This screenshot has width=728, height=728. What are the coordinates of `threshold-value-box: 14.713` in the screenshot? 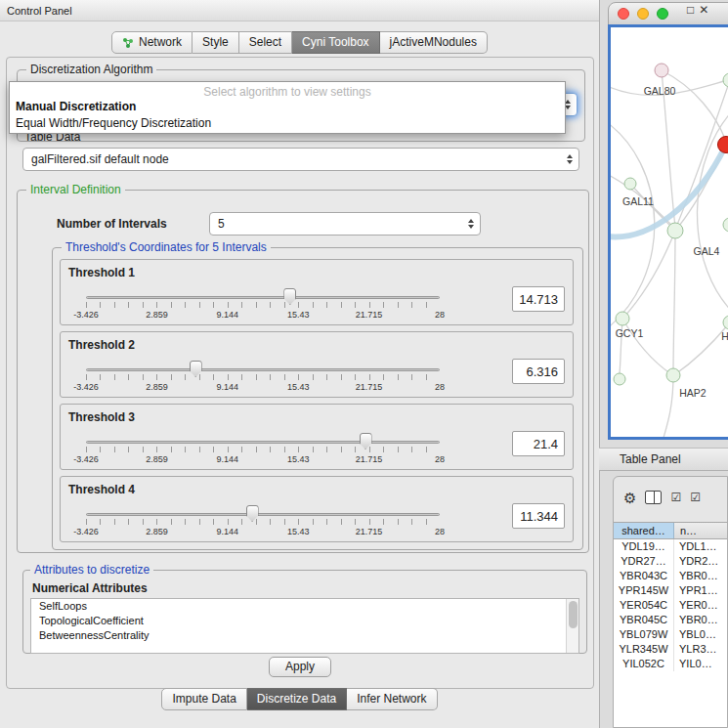 It's located at (538, 299).